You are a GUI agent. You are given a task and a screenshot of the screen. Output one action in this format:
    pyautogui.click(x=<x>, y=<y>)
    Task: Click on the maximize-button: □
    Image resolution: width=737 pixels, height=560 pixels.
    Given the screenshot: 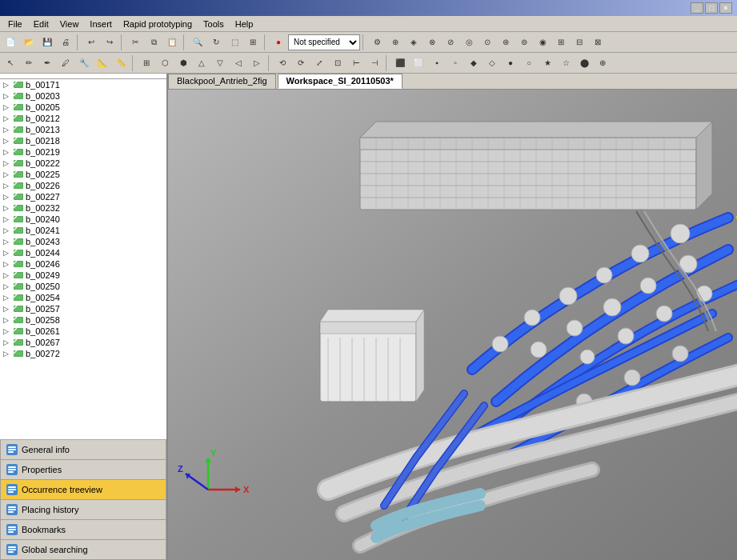 What is the action you would take?
    pyautogui.click(x=711, y=8)
    